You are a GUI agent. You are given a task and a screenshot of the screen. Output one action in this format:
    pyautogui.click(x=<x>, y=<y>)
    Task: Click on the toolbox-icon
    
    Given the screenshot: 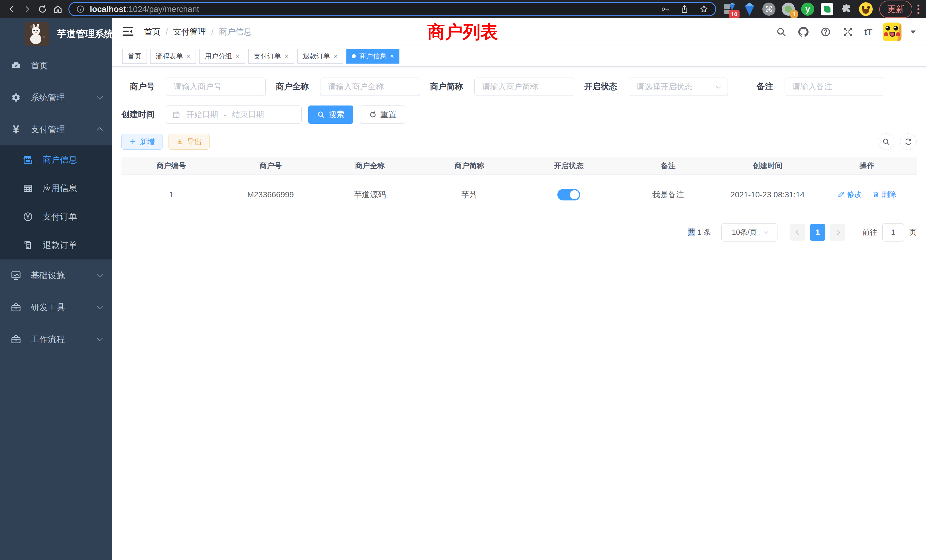 What is the action you would take?
    pyautogui.click(x=16, y=307)
    